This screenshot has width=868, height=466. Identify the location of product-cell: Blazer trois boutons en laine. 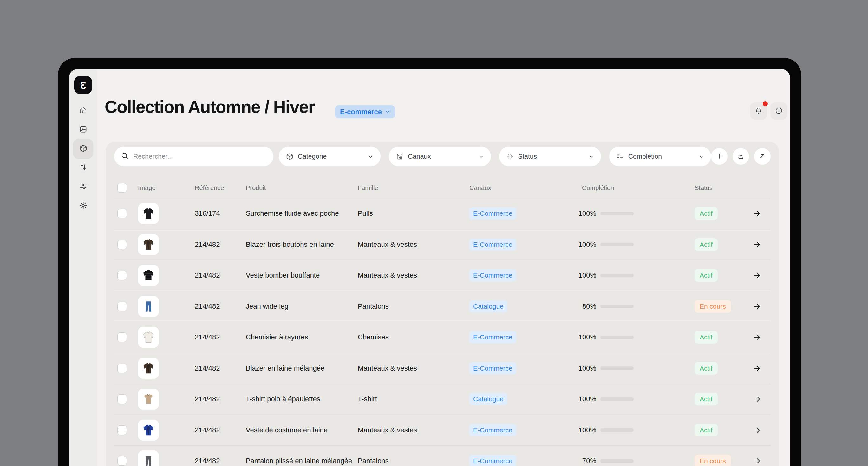
(299, 245).